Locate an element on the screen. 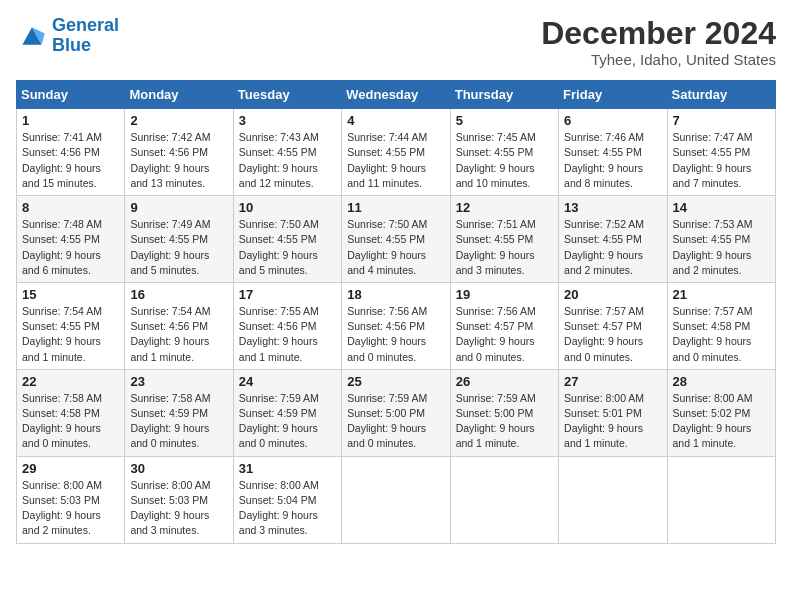  sunrise-label: Sunrise: 7:42 AM is located at coordinates (170, 137).